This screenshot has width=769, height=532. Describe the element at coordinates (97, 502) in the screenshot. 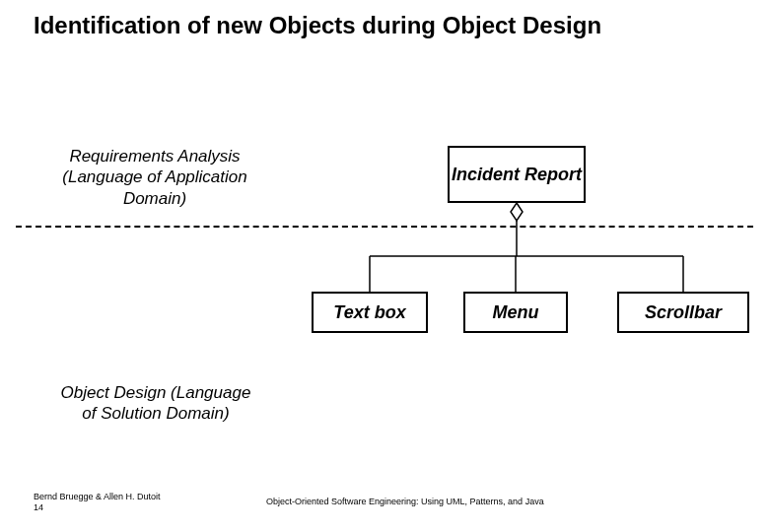

I see `footer-authors: Bernd Bruegge & Allen H. Dutoit 14` at that location.